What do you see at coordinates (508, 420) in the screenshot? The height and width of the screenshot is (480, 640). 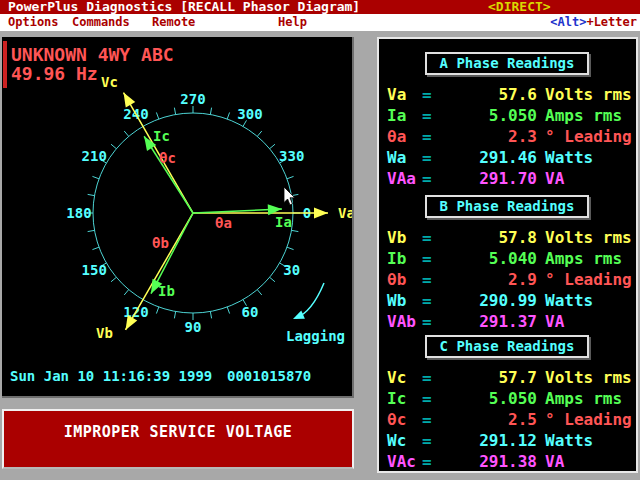 I see `phase-c-rows: Vc=57.7Volts rmsIc=5.050Amps rmsθc=2.5° …` at bounding box center [508, 420].